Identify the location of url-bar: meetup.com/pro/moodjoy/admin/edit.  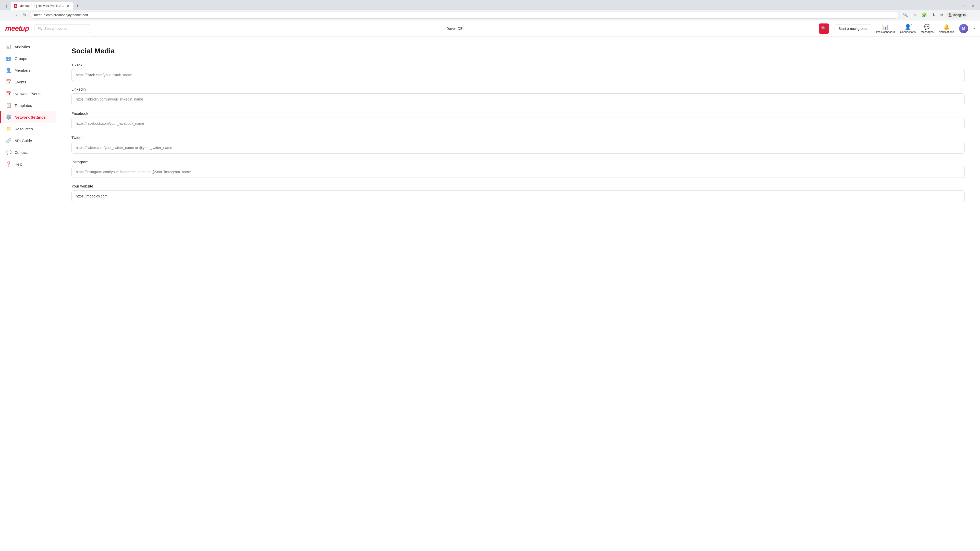
(464, 15).